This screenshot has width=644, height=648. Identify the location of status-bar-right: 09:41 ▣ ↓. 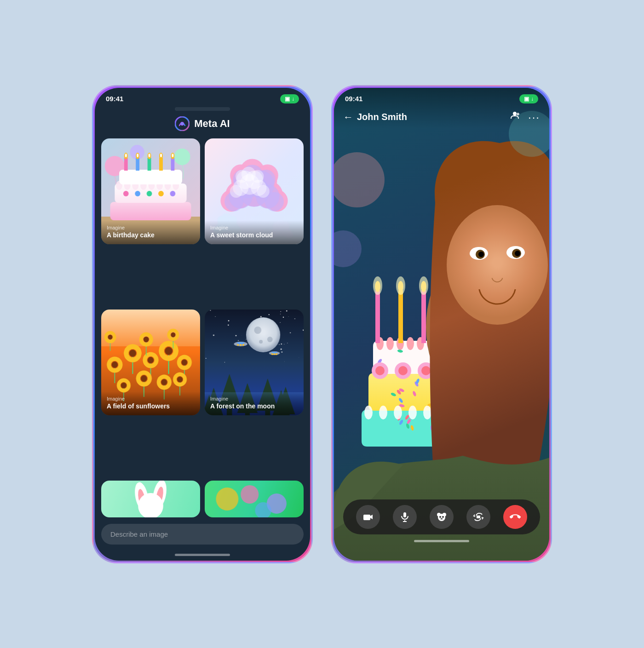
(442, 97).